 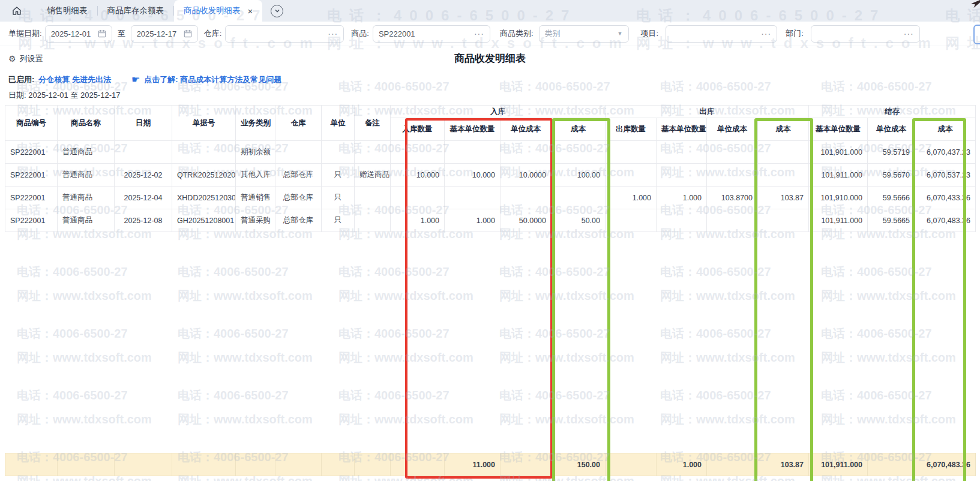 What do you see at coordinates (491, 465) in the screenshot?
I see `total-row: 11.000150.001.000103.87101,911.0006,070,…` at bounding box center [491, 465].